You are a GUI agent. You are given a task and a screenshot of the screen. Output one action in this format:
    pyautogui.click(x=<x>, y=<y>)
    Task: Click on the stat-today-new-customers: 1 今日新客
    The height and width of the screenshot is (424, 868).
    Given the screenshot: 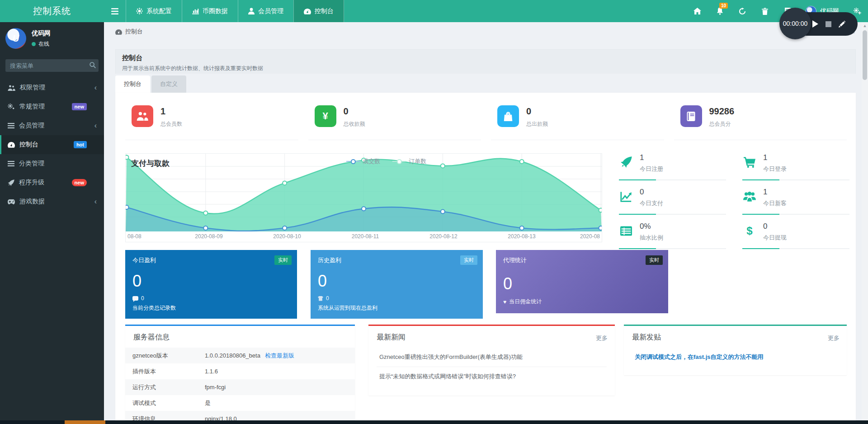 What is the action you would take?
    pyautogui.click(x=796, y=201)
    